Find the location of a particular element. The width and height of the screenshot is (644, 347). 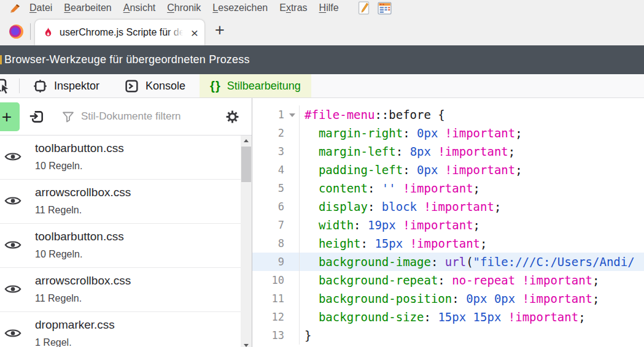

tab-style-editor: {} Stilbearbeitung is located at coordinates (255, 86).